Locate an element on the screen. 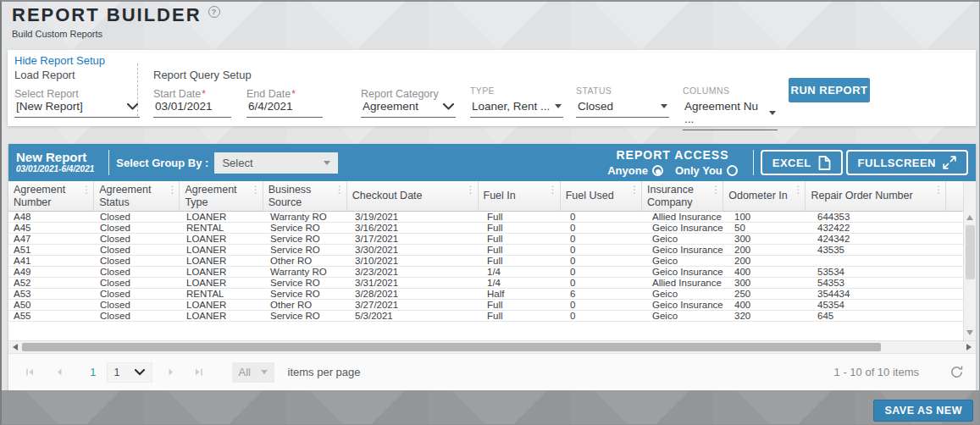 The image size is (980, 425). next-page-button is located at coordinates (172, 373).